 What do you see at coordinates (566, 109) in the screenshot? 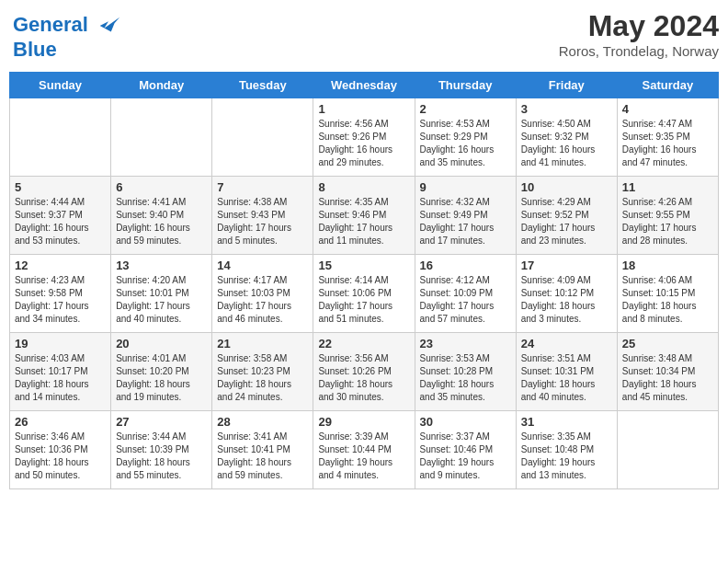
I see `day-number: 3` at bounding box center [566, 109].